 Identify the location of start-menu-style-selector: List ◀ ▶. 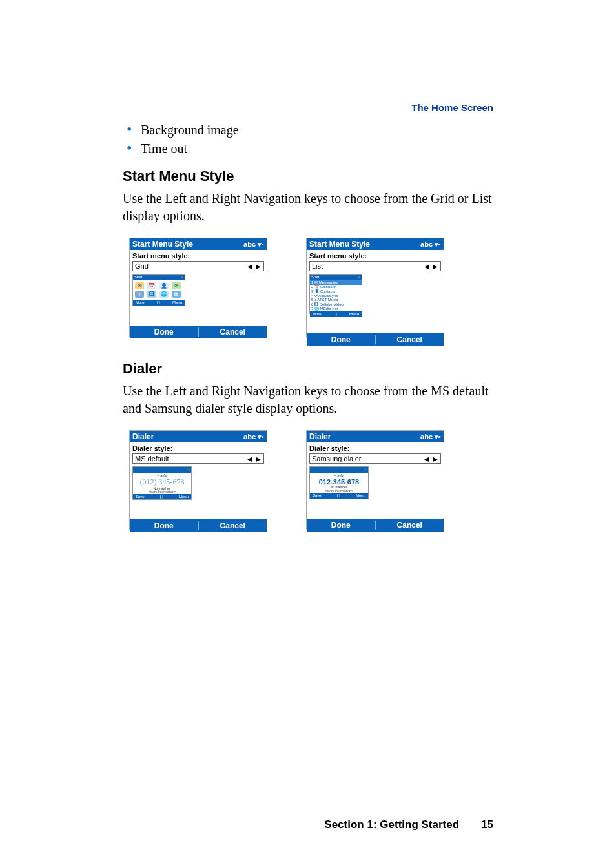
(375, 266).